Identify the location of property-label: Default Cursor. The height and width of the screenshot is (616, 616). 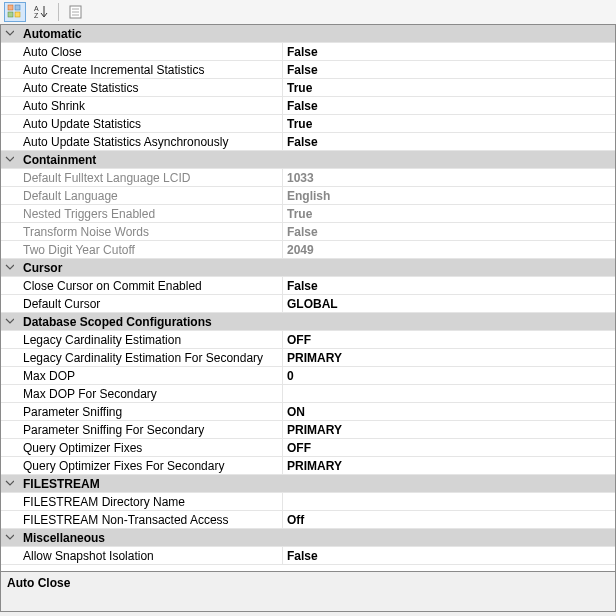
(150, 304).